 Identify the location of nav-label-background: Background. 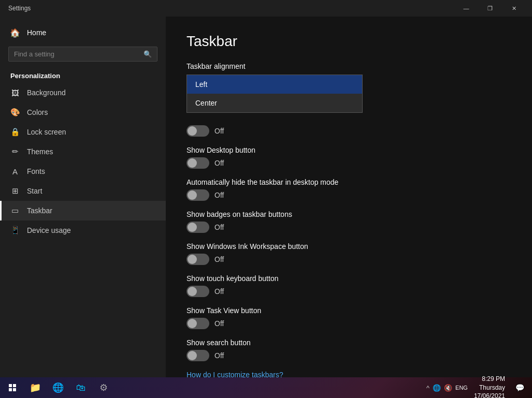
(47, 93).